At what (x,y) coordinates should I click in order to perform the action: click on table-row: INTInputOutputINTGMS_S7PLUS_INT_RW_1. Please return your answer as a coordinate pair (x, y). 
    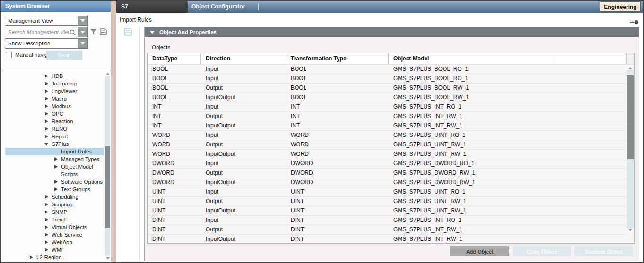
    Looking at the image, I should click on (387, 126).